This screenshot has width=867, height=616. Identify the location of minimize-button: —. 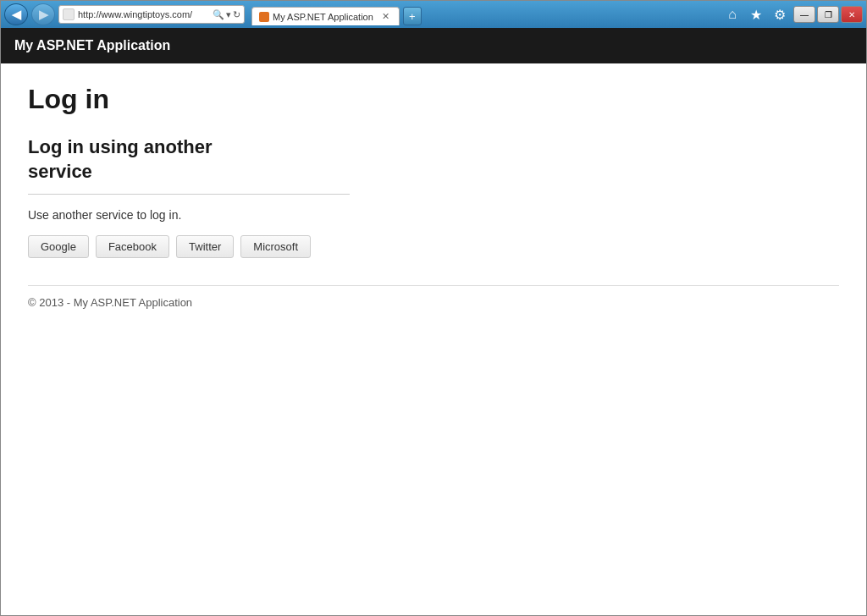
(804, 14).